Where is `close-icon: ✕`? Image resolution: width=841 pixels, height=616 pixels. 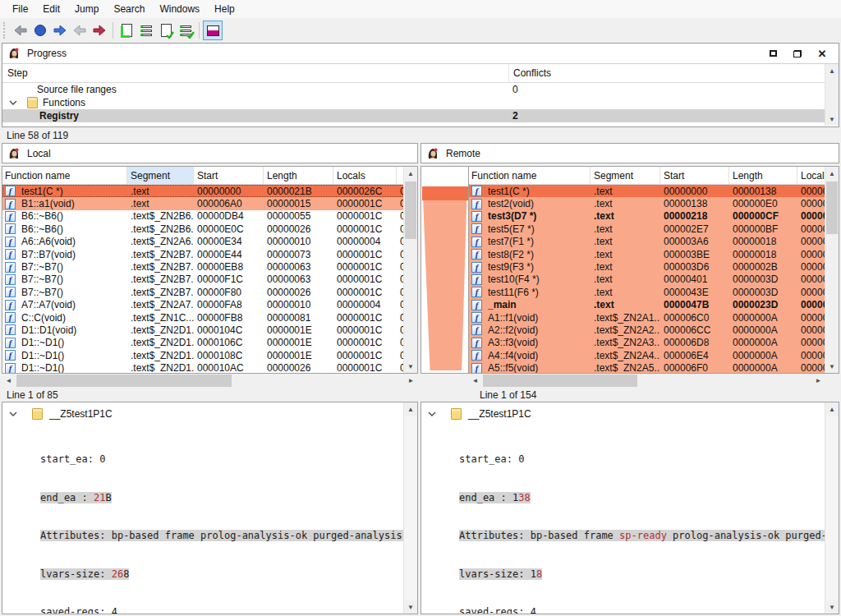 close-icon: ✕ is located at coordinates (822, 53).